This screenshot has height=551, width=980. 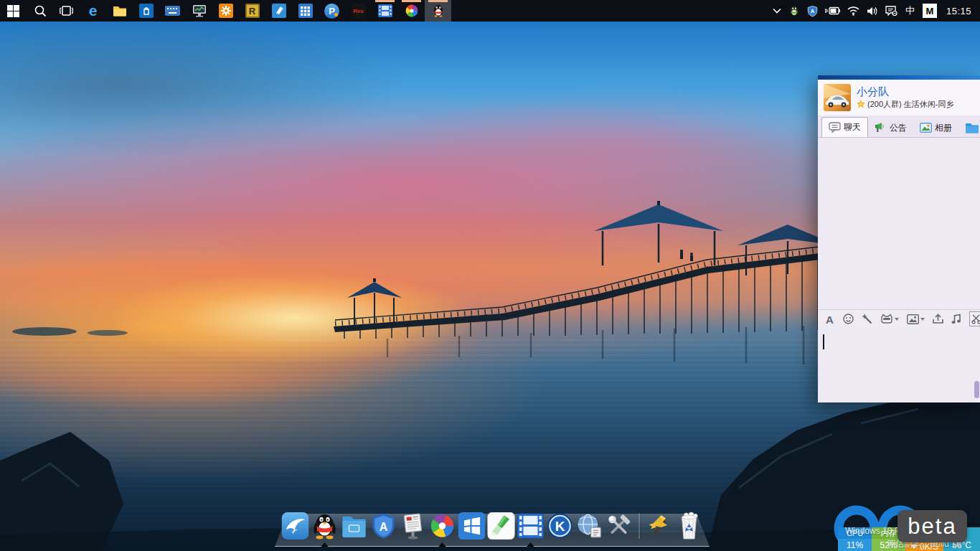 What do you see at coordinates (943, 128) in the screenshot?
I see `tab-album-label: 相册` at bounding box center [943, 128].